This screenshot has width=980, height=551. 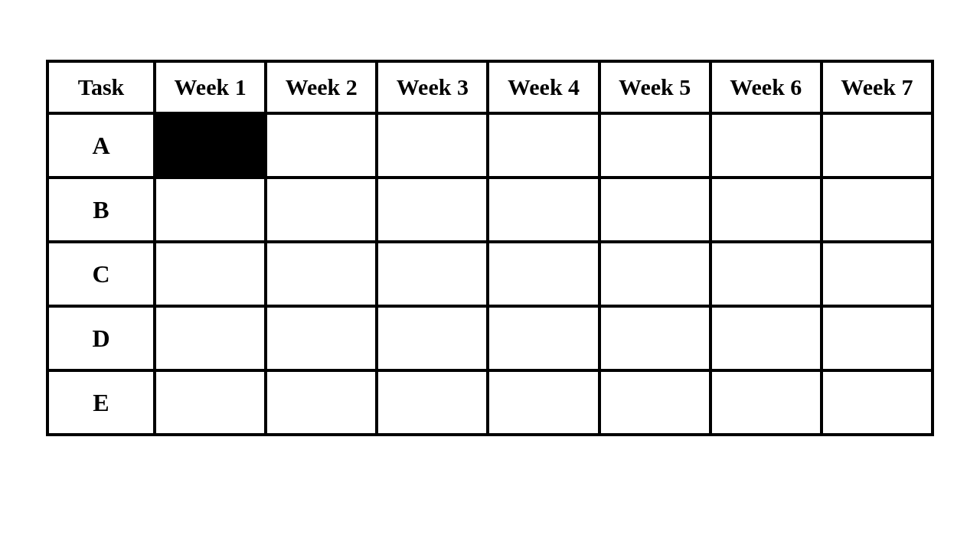 I want to click on header-week-7: Week 7, so click(x=877, y=87).